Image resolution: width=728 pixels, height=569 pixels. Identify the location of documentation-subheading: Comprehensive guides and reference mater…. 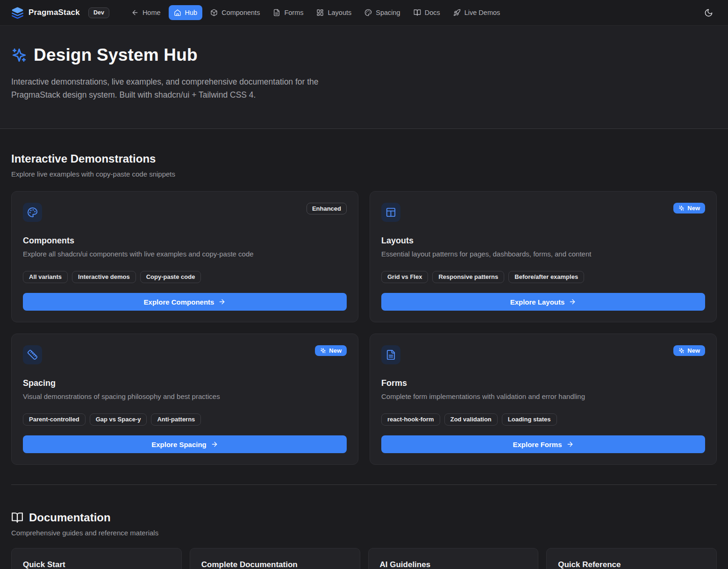
(364, 533).